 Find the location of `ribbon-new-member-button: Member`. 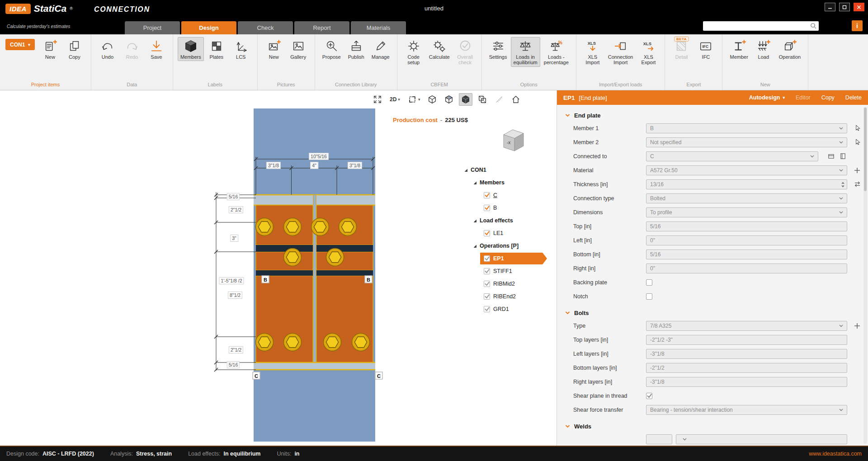

ribbon-new-member-button: Member is located at coordinates (739, 49).